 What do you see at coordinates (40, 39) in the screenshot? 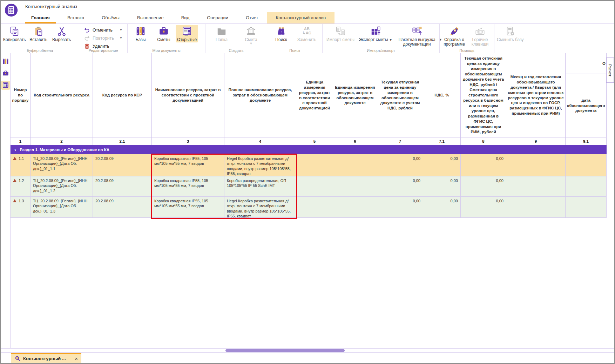
I see `group-clipboard: Копировать Вставить Вырезать Б` at bounding box center [40, 39].